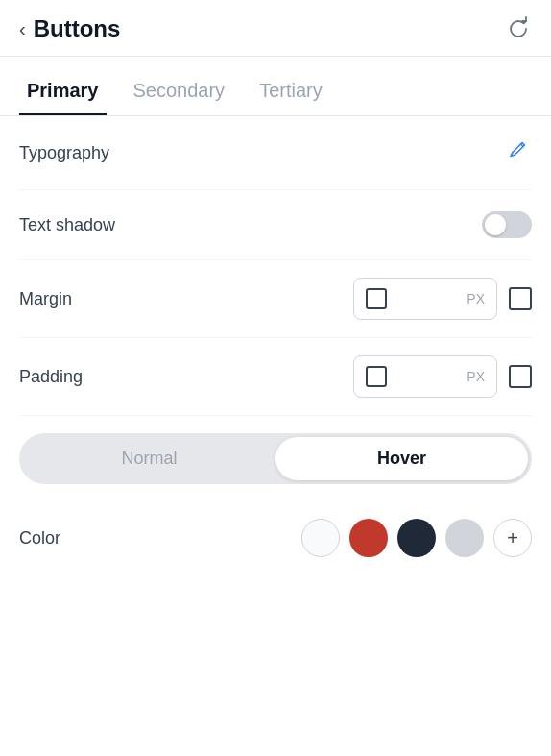  I want to click on add-color-button: +, so click(513, 538).